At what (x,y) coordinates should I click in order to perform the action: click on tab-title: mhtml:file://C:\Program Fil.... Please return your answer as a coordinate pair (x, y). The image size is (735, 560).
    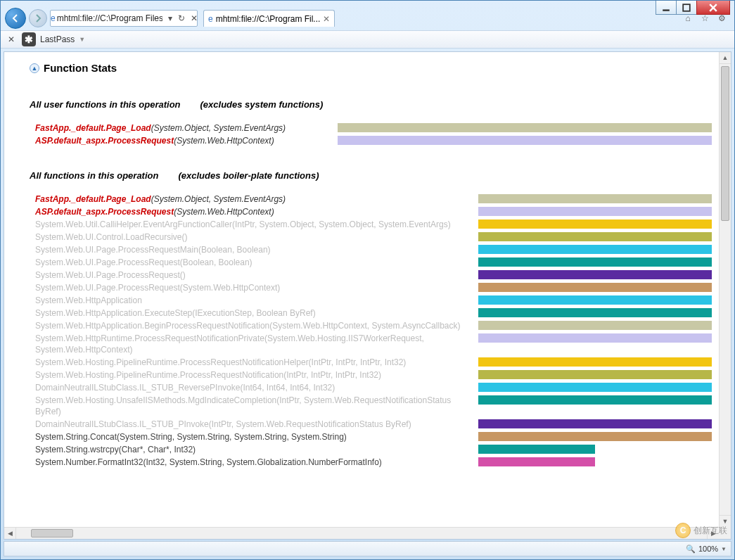
    Looking at the image, I should click on (269, 19).